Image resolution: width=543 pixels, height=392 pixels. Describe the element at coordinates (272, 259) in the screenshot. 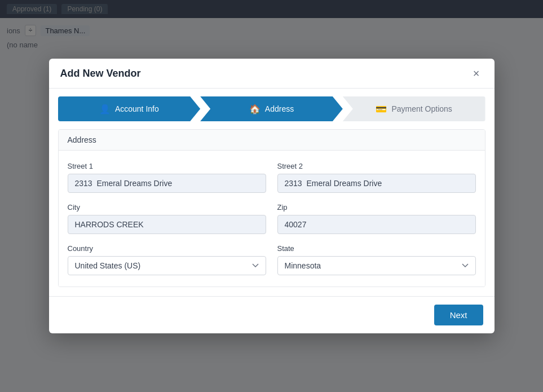

I see `country-state-row: Country United States (US) State Minneso…` at that location.